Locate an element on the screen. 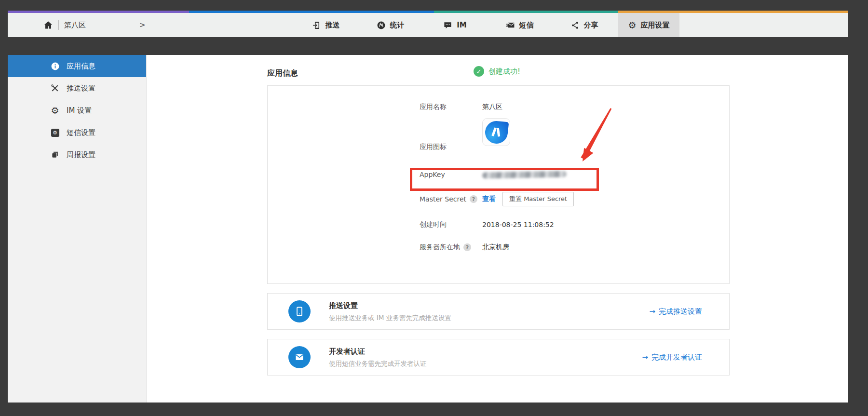 This screenshot has width=868, height=416. tab-label: 应用设置 is located at coordinates (655, 25).